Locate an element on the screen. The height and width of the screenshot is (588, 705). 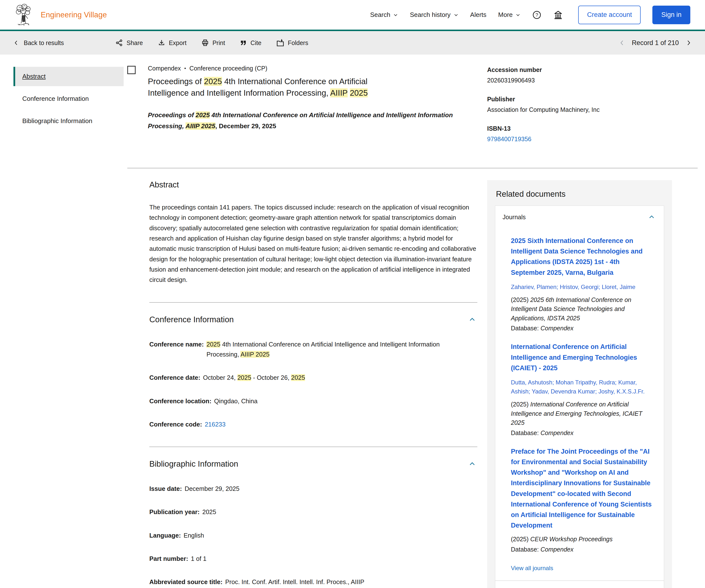
issue-date-field: Issue date: December 29, 2025 is located at coordinates (309, 489).